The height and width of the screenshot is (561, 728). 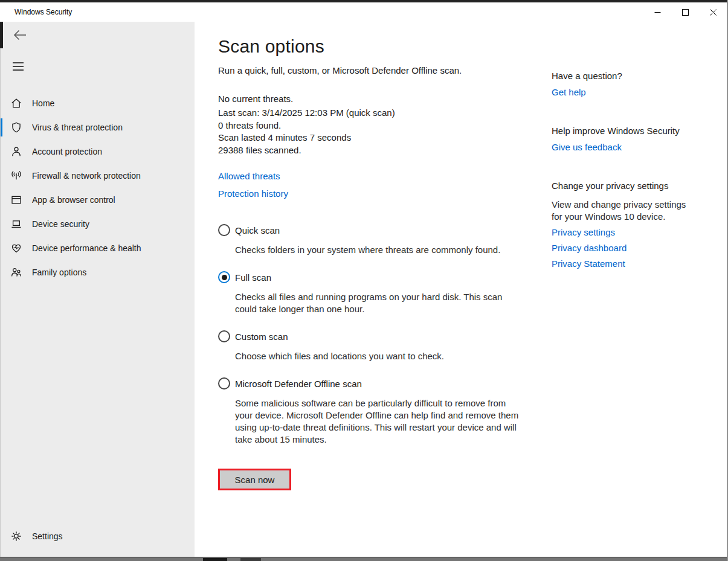 I want to click on person-icon, so click(x=16, y=152).